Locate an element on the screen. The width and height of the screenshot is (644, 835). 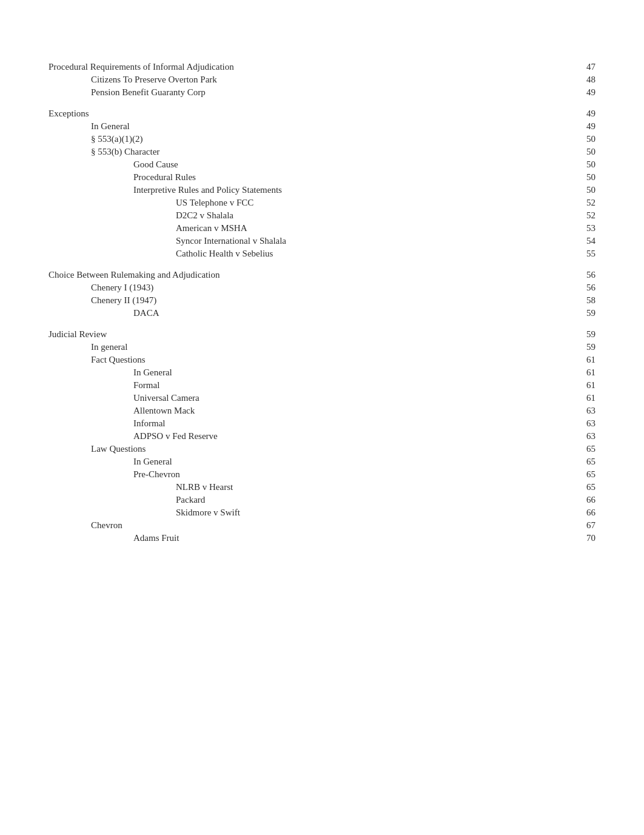
toc-page-cell-procedural-rules: 50 is located at coordinates (554, 177).